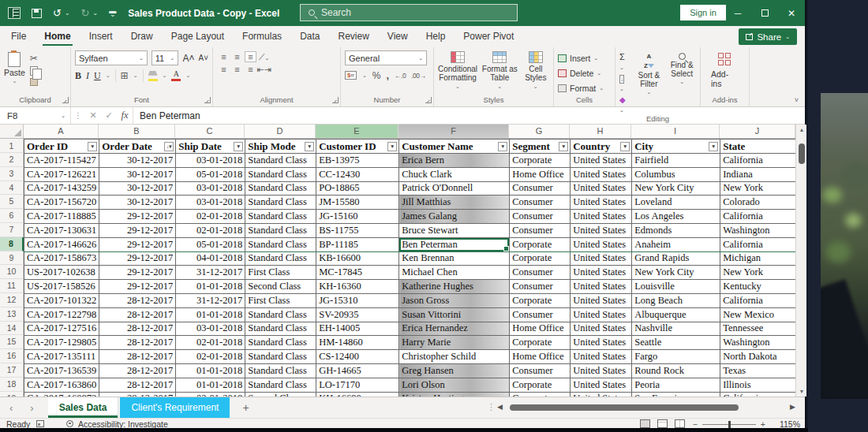  I want to click on filter-button-A: ▼, so click(92, 147).